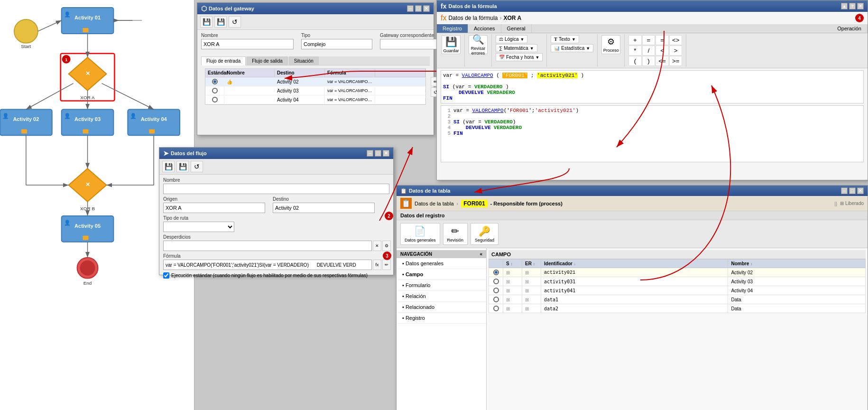 The image size is (868, 410). I want to click on estadistica-button: 📊 Estadística ▼, so click(572, 48).